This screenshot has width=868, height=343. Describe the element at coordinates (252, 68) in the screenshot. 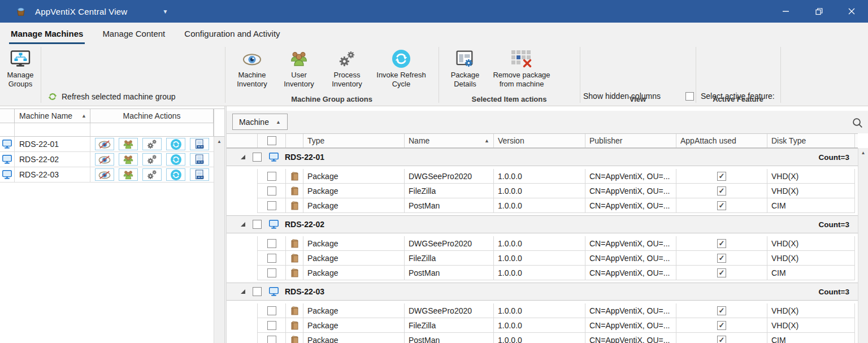

I see `machine-inventory-button: Machine Inventory` at that location.